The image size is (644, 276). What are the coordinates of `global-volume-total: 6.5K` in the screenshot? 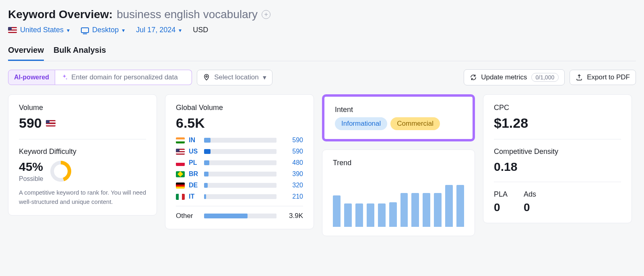 It's located at (239, 123).